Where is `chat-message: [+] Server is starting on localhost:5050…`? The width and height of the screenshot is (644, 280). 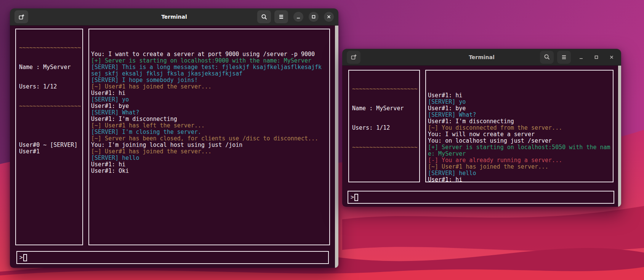
chat-message: [+] Server is starting on localhost:5050… is located at coordinates (520, 147).